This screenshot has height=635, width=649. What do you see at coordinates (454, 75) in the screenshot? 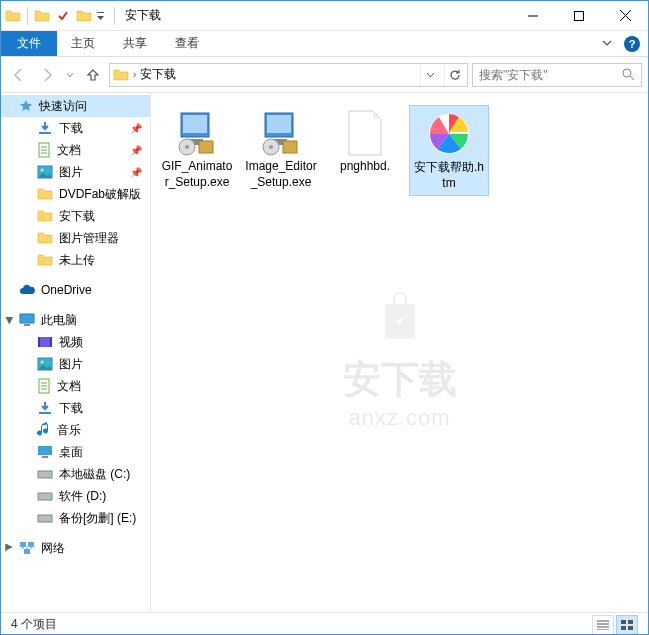
I see `refresh-button` at bounding box center [454, 75].